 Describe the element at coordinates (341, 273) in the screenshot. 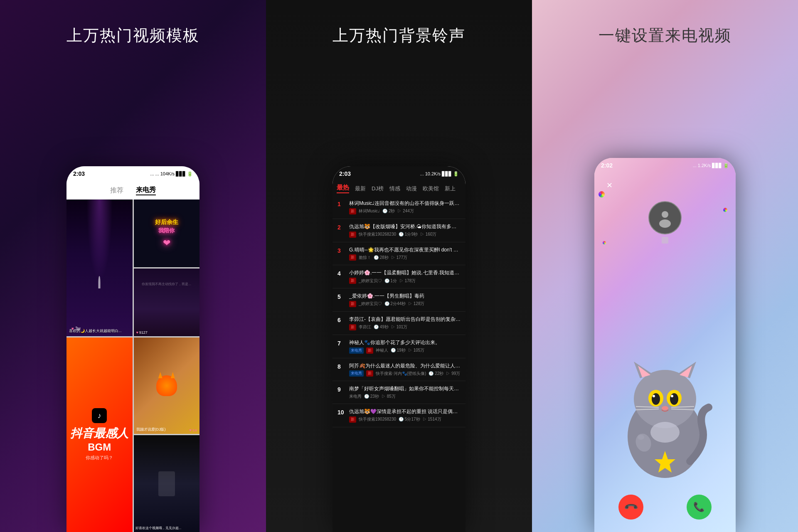

I see `rank-4: 4` at that location.